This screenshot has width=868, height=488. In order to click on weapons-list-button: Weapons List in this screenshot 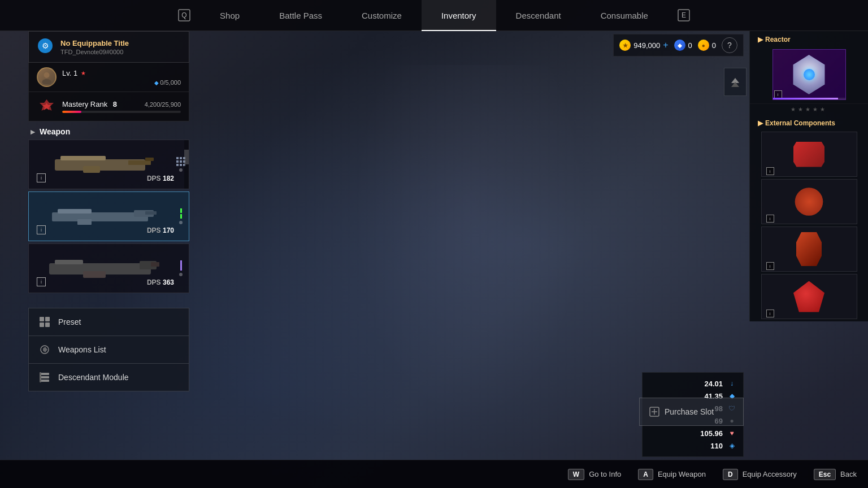, I will do `click(108, 350)`.